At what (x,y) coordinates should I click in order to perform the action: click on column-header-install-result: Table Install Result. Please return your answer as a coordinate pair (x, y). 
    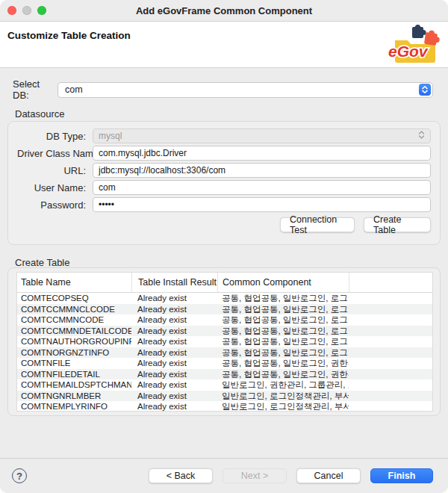
    Looking at the image, I should click on (175, 282).